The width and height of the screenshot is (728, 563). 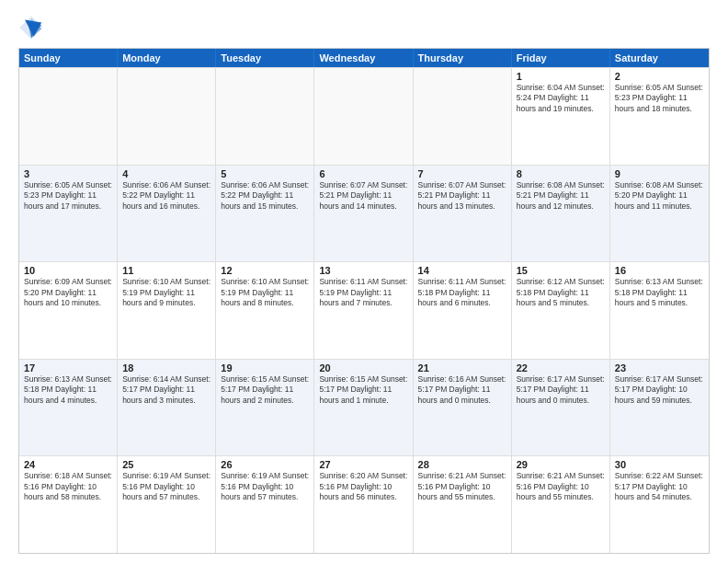 What do you see at coordinates (561, 196) in the screenshot?
I see `day-info: Sunrise: 6:08 AM Sunset: 5:21 PM Dayligh…` at bounding box center [561, 196].